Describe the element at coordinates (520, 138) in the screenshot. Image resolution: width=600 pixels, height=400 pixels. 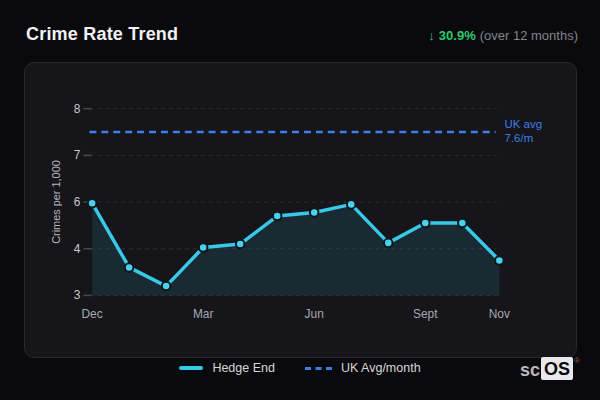
I see `uk-avg-label: 7.6/m` at that location.